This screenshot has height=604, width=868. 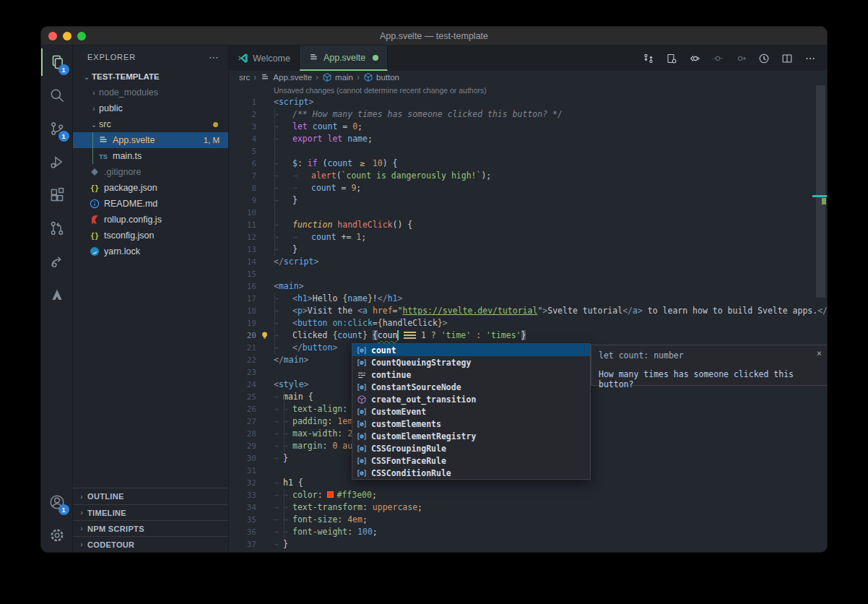 What do you see at coordinates (53, 36) in the screenshot?
I see `close-button` at bounding box center [53, 36].